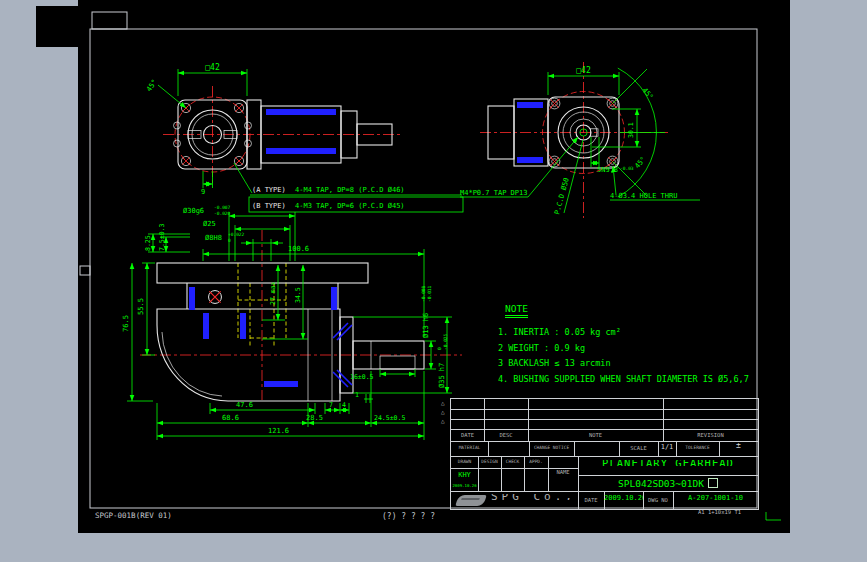 The image size is (867, 562). What do you see at coordinates (126, 324) in the screenshot?
I see `dim-76-5: 76.5` at bounding box center [126, 324].